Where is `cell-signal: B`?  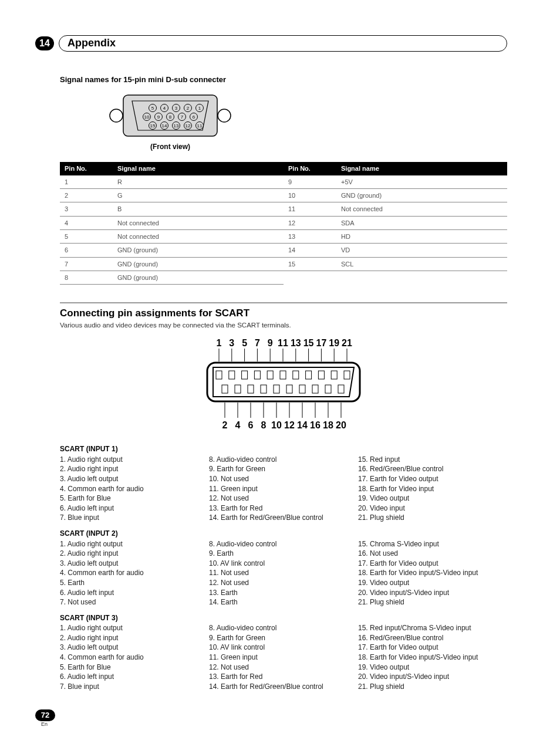
cell-signal: B is located at coordinates (120, 209).